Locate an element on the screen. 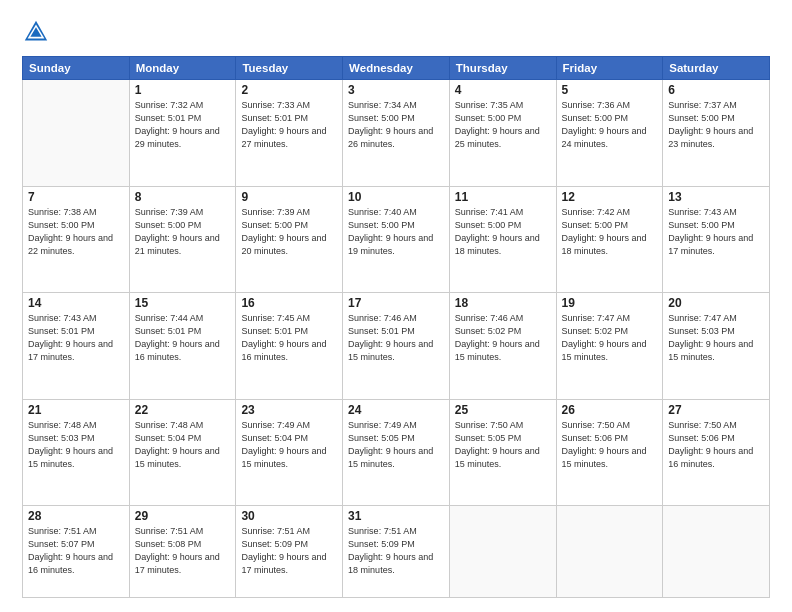 This screenshot has height=612, width=792. calendar-day-cell: 7Sunrise: 7:38 AM Sunset: 5:00 PM Daylig… is located at coordinates (76, 240).